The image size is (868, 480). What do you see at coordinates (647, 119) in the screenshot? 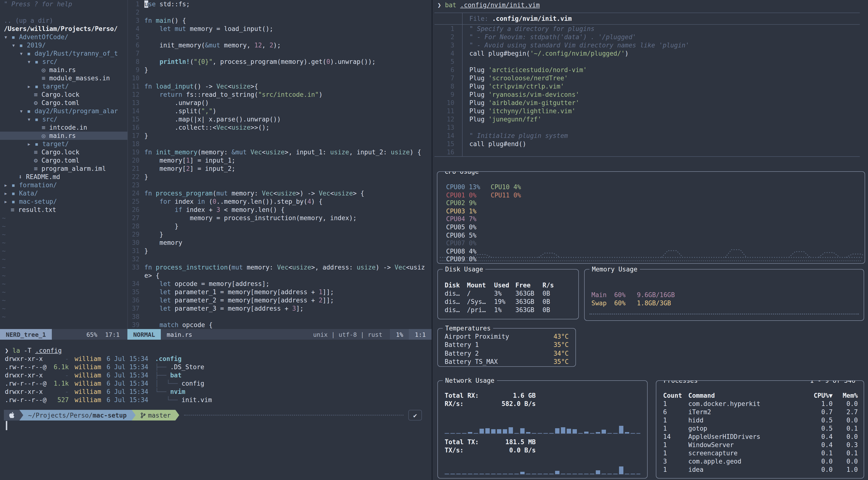
I see `bat-line: 12Plug 'junegunn/fzf'` at bounding box center [647, 119].